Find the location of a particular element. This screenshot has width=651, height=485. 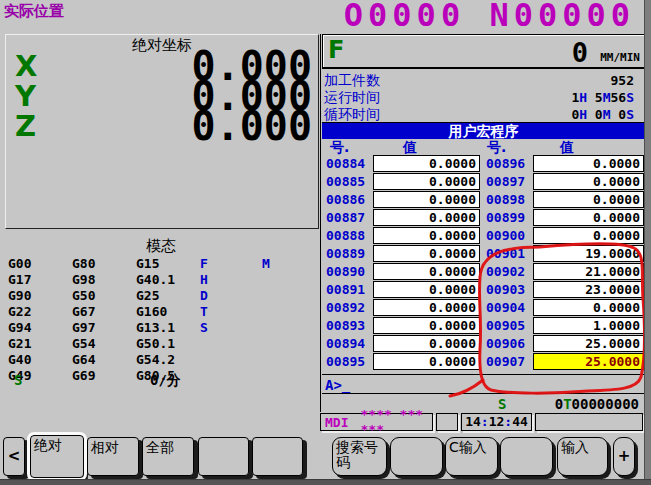

feedrate-box: F 0 MM/MIN is located at coordinates (484, 52).